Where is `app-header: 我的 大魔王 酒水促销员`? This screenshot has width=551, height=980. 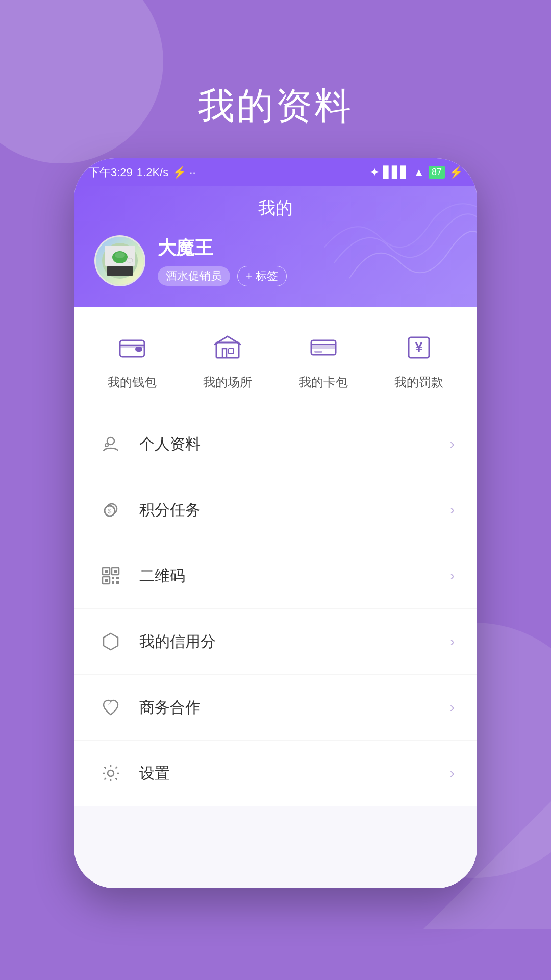
app-header: 我的 大魔王 酒水促销员 is located at coordinates (276, 247).